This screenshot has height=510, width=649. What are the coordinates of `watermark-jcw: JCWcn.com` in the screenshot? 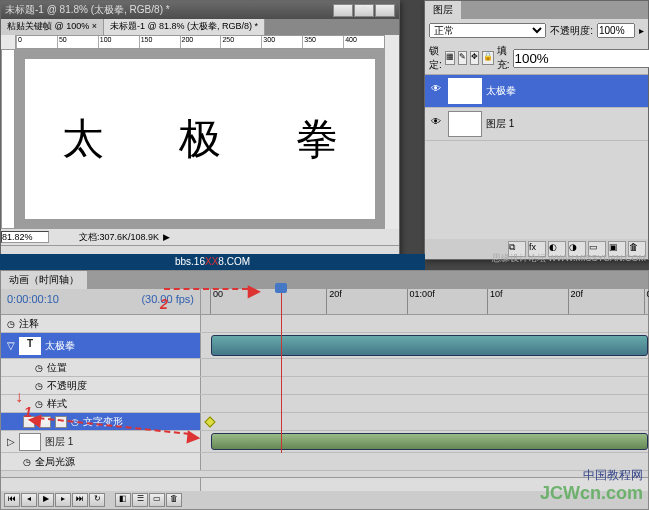 It's located at (592, 494).